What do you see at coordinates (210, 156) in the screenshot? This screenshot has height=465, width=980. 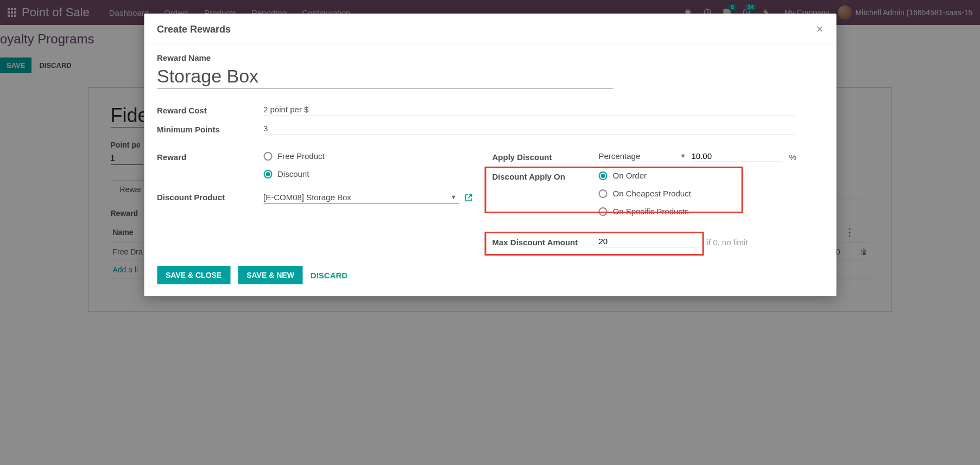 I see `reward-label: Reward` at bounding box center [210, 156].